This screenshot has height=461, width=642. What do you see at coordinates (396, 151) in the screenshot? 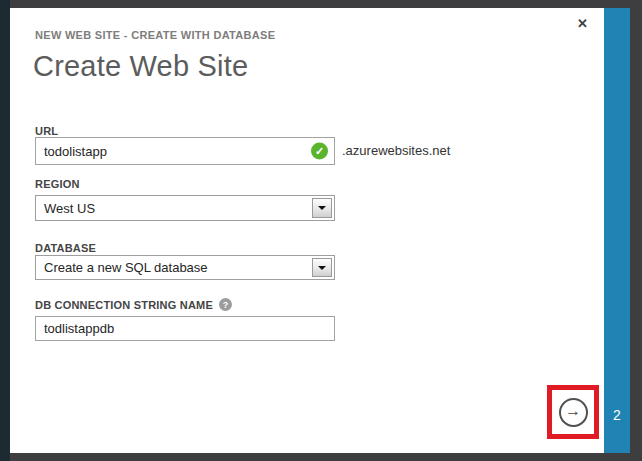
I see `url-suffix: .azurewebsites.net` at bounding box center [396, 151].